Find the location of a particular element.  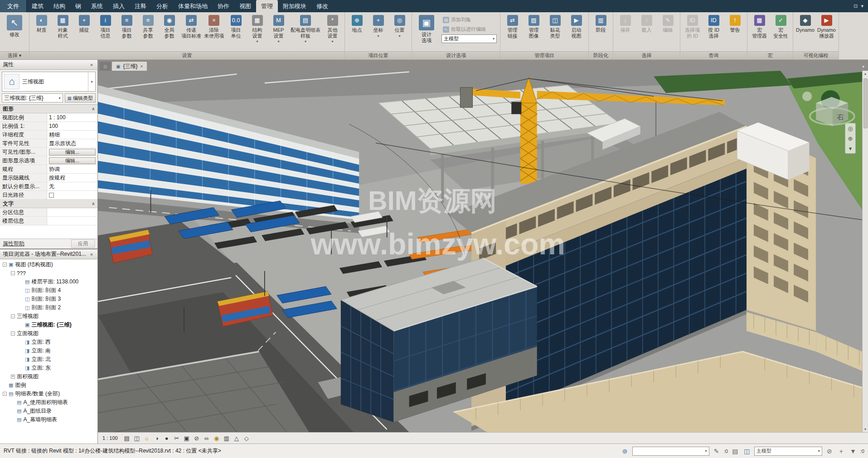

section-header-text: 文字 ∧ is located at coordinates (49, 204).